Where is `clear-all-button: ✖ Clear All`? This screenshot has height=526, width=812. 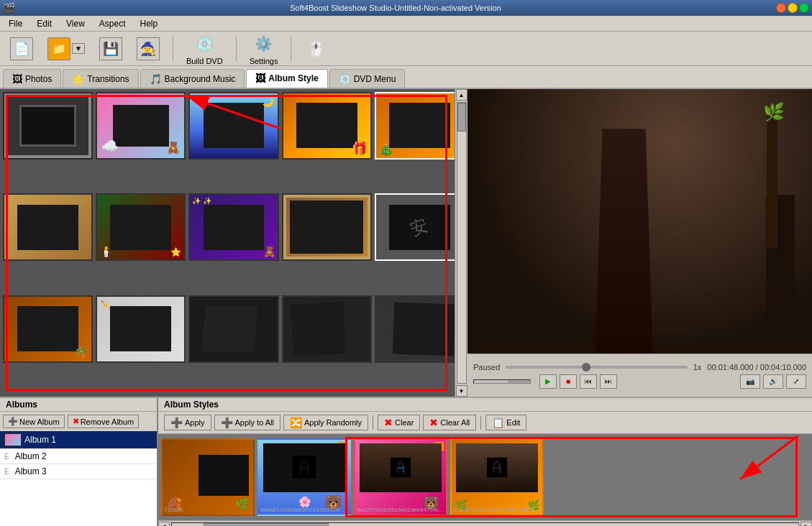
clear-all-button: ✖ Clear All is located at coordinates (450, 423).